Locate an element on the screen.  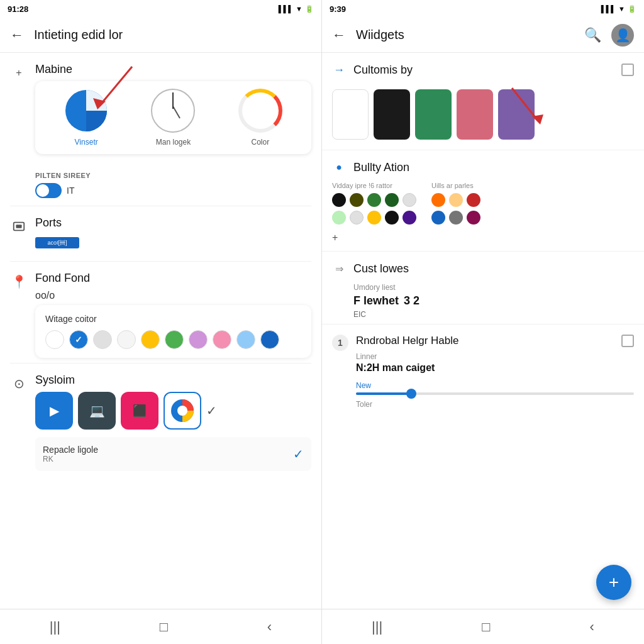
dial-widget-item: Color is located at coordinates (260, 118).